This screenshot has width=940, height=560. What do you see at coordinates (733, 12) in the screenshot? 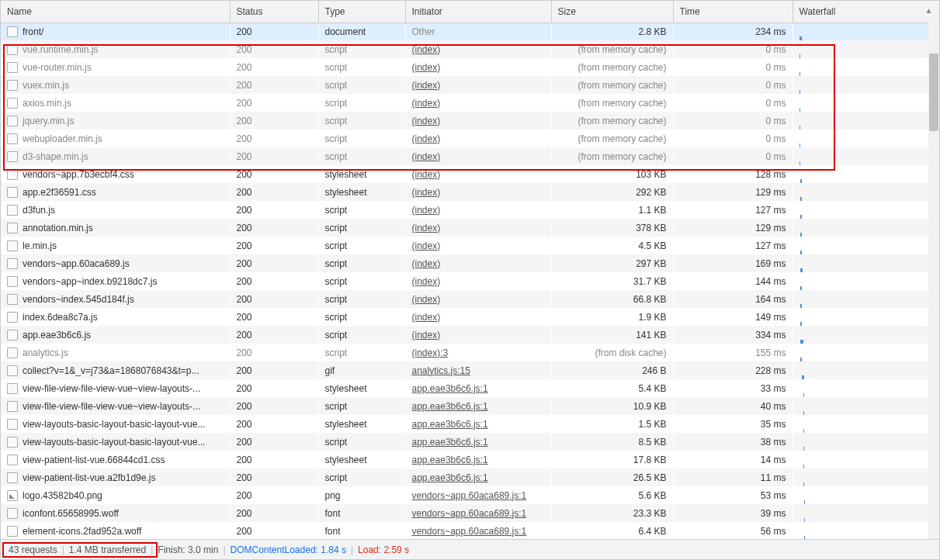
I see `col-header-time: Time` at bounding box center [733, 12].